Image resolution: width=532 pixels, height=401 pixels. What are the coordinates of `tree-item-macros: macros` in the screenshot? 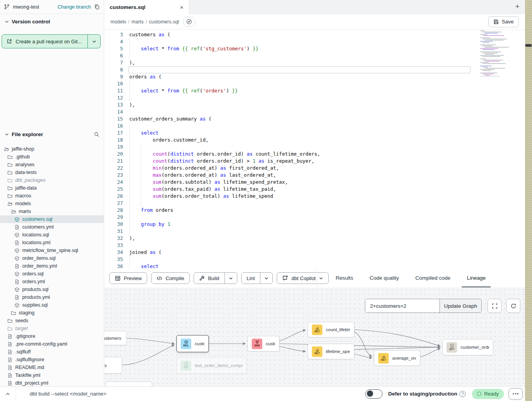 It's located at (52, 196).